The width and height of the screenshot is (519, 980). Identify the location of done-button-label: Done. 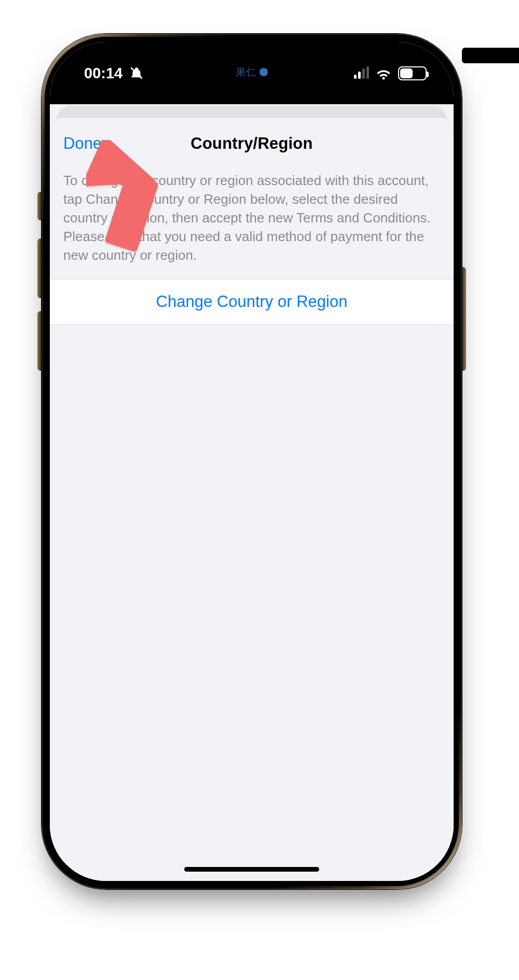
(83, 144).